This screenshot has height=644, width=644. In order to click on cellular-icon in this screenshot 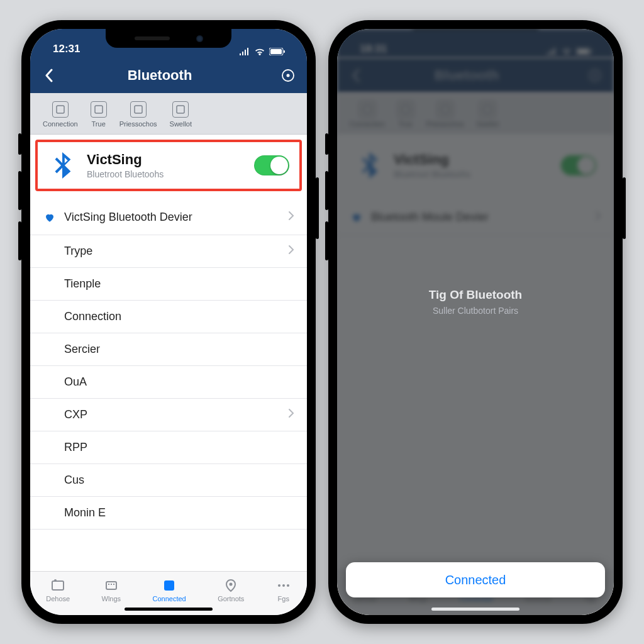, I will do `click(245, 52)`.